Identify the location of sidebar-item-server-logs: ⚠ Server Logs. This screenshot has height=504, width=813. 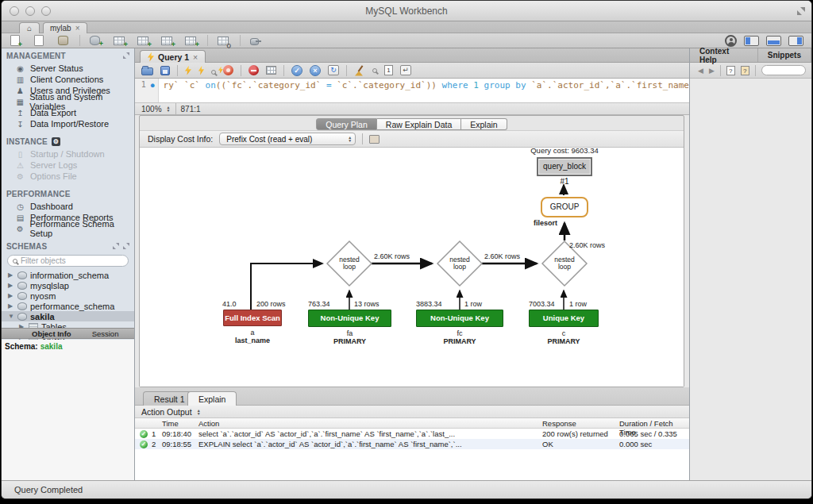
(68, 165).